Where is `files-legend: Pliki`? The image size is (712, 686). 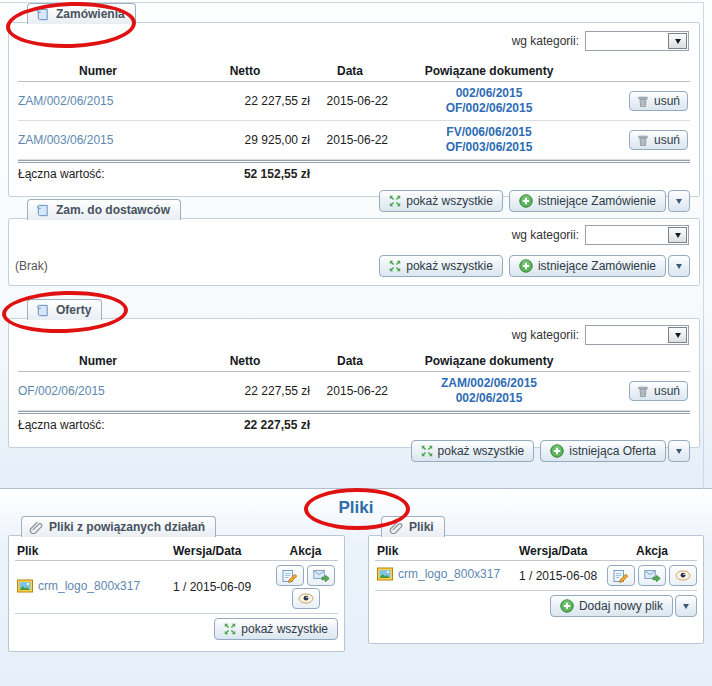 files-legend: Pliki is located at coordinates (413, 526).